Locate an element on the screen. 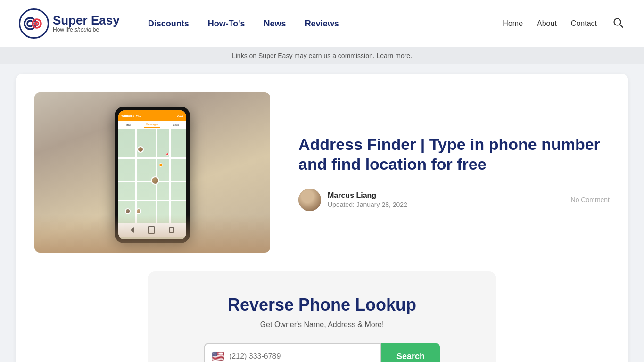 The width and height of the screenshot is (644, 362). lookup-title: Reverse Phone Lookup is located at coordinates (322, 305).